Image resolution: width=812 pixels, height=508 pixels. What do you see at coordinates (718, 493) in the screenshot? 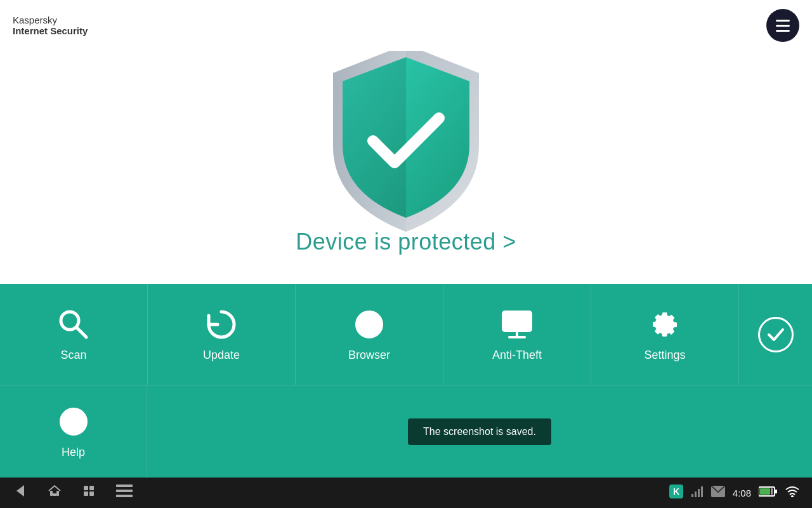
I see `gmail-icon` at bounding box center [718, 493].